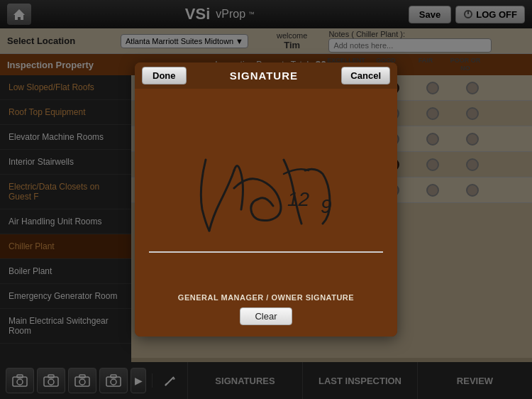 The height and width of the screenshot is (399, 532). What do you see at coordinates (264, 75) in the screenshot?
I see `modal-title: SIGNATURE` at bounding box center [264, 75].